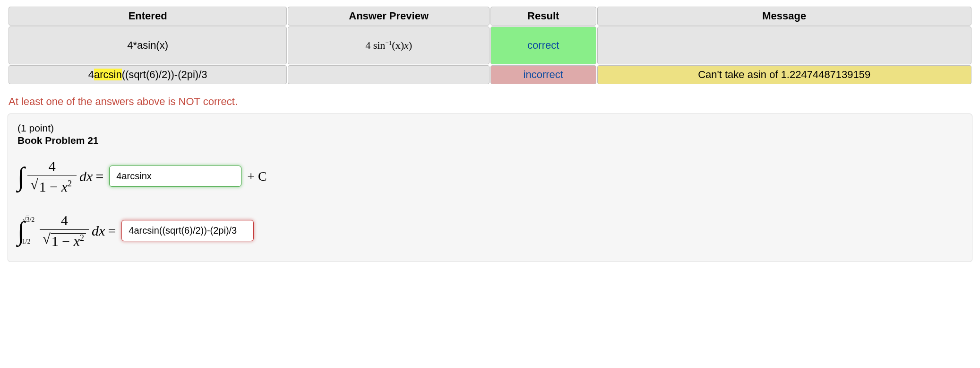 The height and width of the screenshot is (368, 980). I want to click on cell-preview, so click(388, 75).